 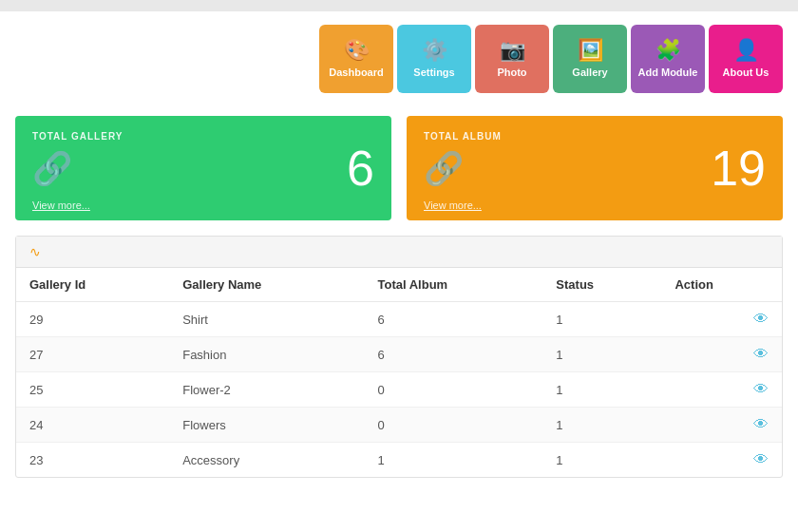 I want to click on photo-label: Photo, so click(x=511, y=72).